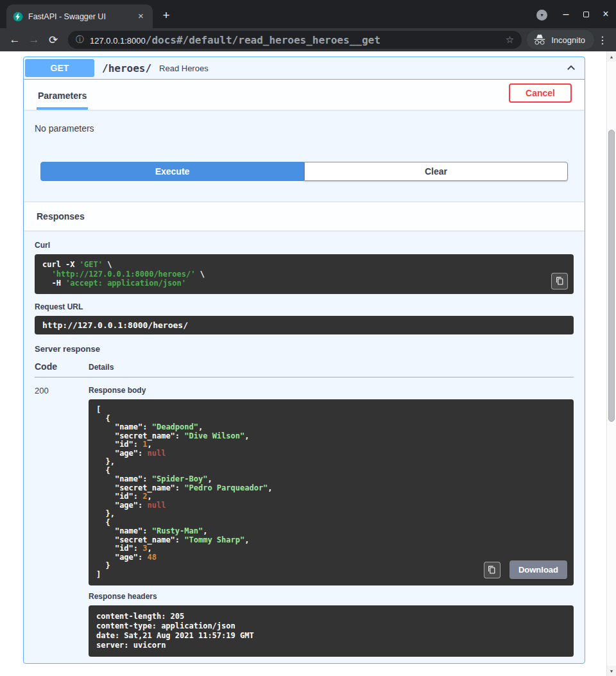 This screenshot has width=616, height=676. What do you see at coordinates (603, 40) in the screenshot?
I see `browser-menu-icon: ⋮` at bounding box center [603, 40].